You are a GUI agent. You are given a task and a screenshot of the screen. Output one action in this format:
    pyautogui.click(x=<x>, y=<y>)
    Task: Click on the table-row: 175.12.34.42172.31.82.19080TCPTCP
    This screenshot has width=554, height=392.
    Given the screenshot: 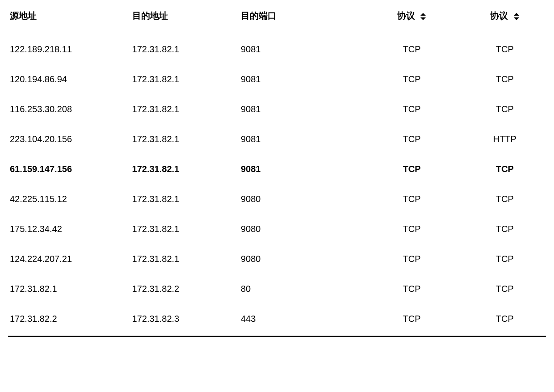 What is the action you would take?
    pyautogui.click(x=277, y=229)
    